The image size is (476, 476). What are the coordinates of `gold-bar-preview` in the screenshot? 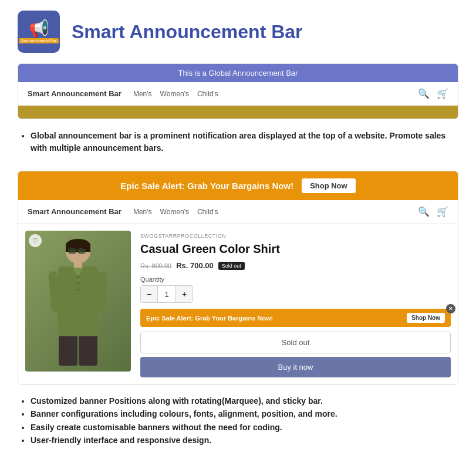 It's located at (238, 112).